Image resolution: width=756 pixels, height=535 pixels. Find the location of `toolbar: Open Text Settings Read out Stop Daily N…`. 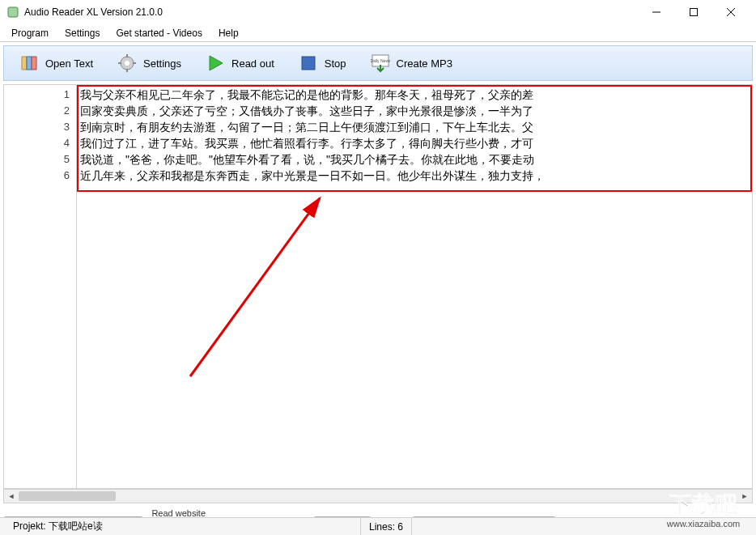

toolbar: Open Text Settings Read out Stop Daily N… is located at coordinates (378, 63).